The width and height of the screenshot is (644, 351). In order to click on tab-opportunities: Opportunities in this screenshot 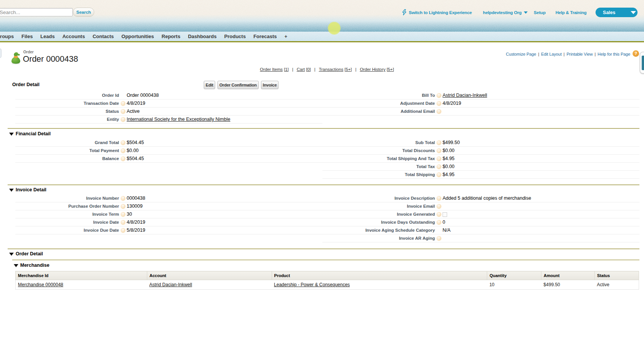, I will do `click(137, 37)`.